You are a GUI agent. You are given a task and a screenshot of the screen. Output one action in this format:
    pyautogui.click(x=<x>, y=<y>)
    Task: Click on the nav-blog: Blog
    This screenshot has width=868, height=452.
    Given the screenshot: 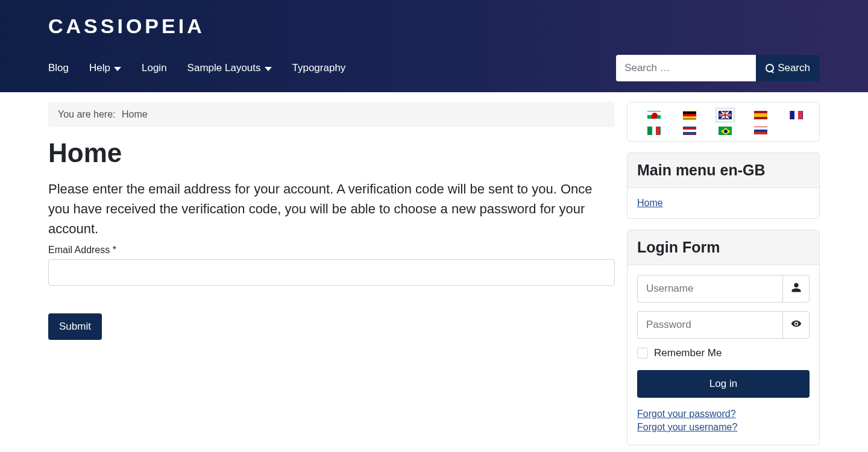 What is the action you would take?
    pyautogui.click(x=58, y=68)
    